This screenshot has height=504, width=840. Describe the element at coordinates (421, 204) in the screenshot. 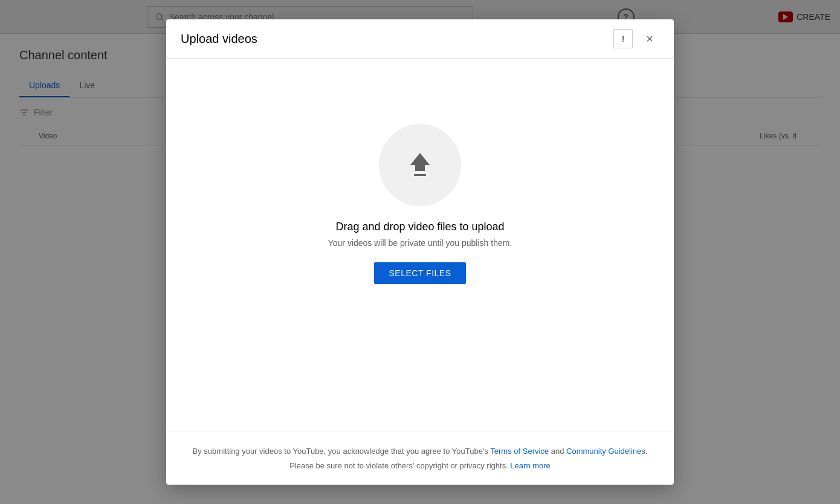

I see `upload-zone: Drag and drop video files to upload Your…` at that location.